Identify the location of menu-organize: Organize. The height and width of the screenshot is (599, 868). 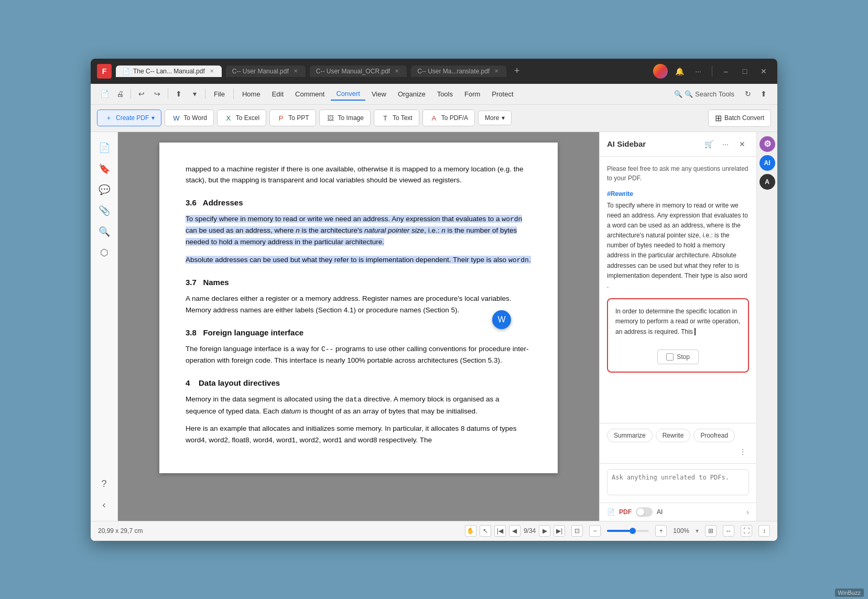
(412, 94).